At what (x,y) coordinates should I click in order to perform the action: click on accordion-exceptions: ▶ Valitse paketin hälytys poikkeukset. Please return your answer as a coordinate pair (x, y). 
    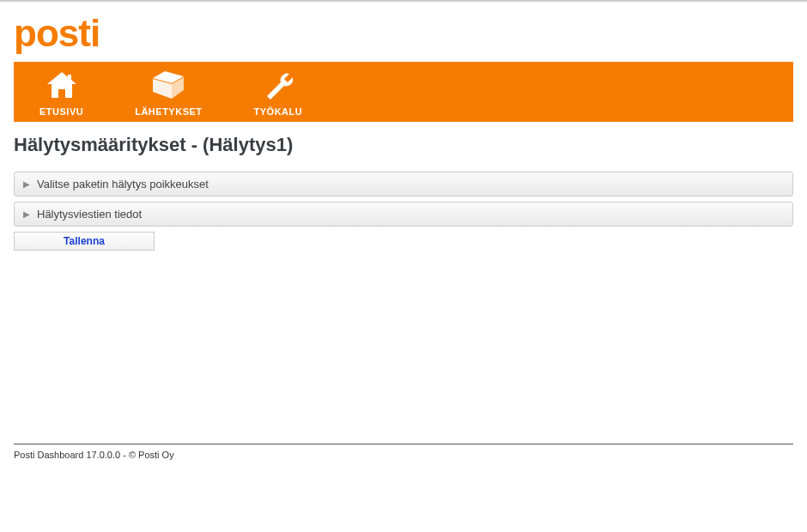
    Looking at the image, I should click on (404, 184).